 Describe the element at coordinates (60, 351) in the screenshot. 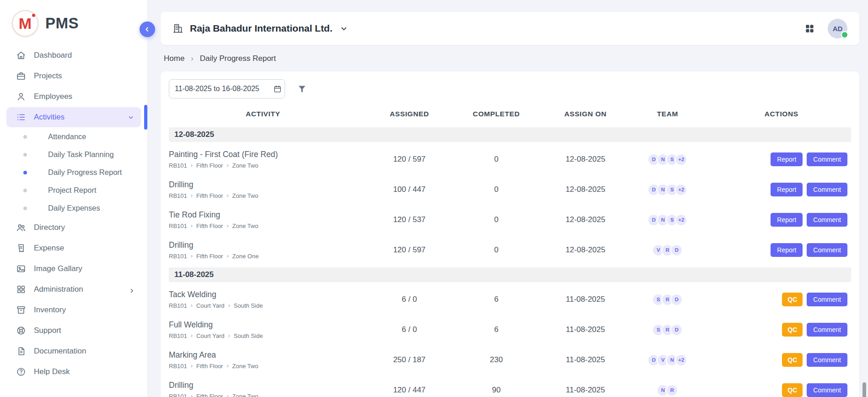

I see `sidebar-item-label: Documentation` at that location.